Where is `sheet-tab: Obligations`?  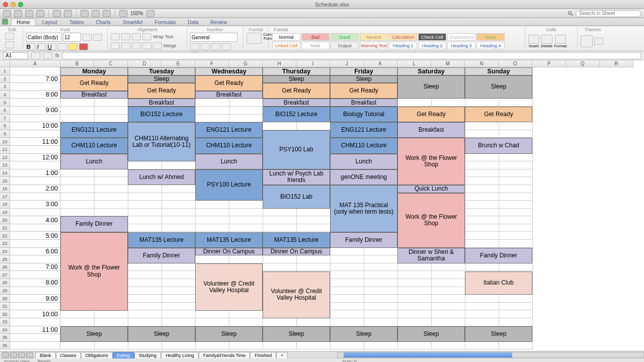
sheet-tab: Obligations is located at coordinates (97, 355).